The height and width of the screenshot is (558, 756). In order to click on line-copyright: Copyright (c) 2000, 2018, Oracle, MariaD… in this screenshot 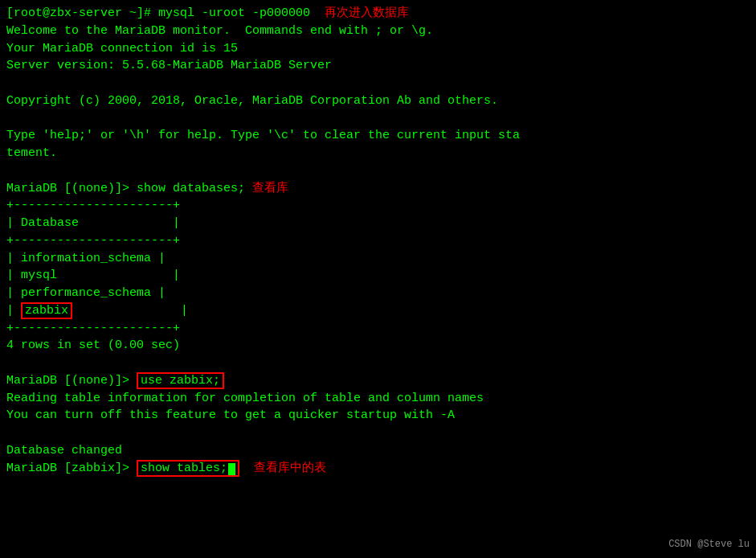, I will do `click(378, 101)`.